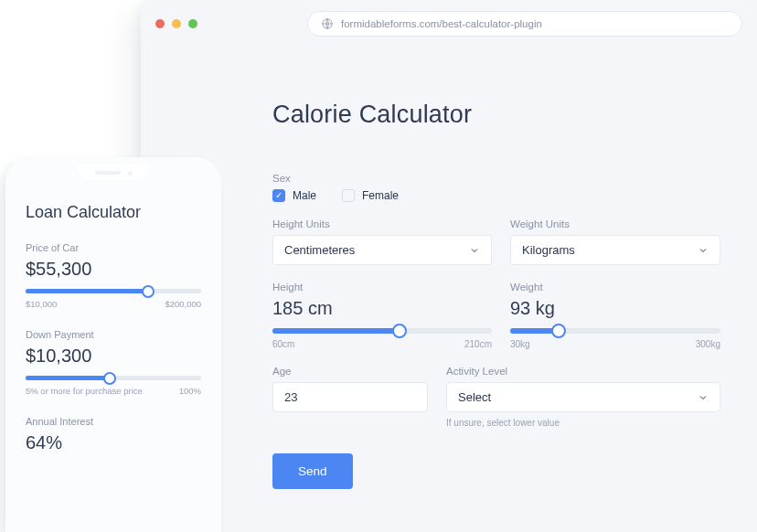 The image size is (757, 532). I want to click on price-min: $10,000, so click(41, 303).